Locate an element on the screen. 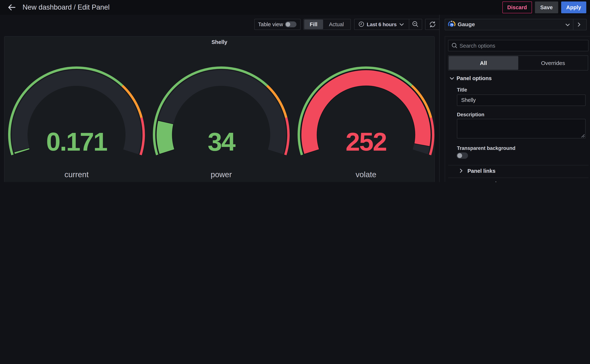  svg-text: 79 is located at coordinates (452, 25).